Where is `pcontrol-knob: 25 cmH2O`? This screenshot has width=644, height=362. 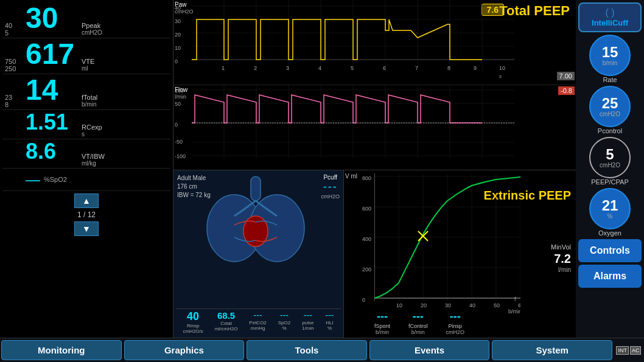 pcontrol-knob: 25 cmH2O is located at coordinates (610, 106).